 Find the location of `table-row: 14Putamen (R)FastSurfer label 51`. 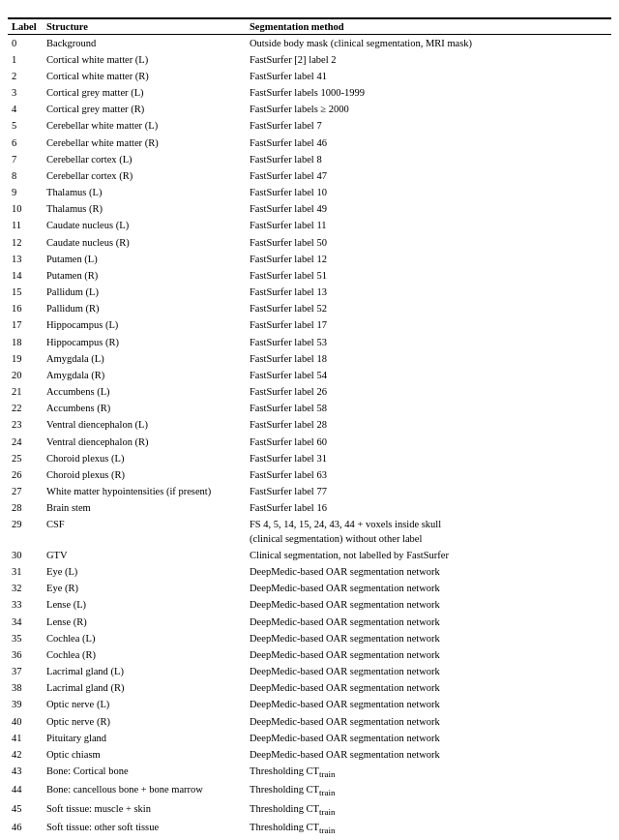

table-row: 14Putamen (R)FastSurfer label 51 is located at coordinates (310, 275).